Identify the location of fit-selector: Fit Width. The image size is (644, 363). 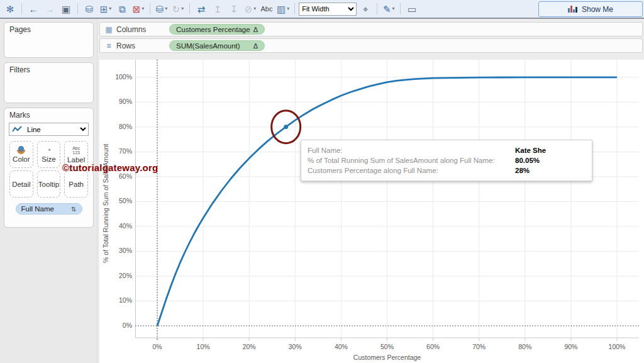
(328, 9).